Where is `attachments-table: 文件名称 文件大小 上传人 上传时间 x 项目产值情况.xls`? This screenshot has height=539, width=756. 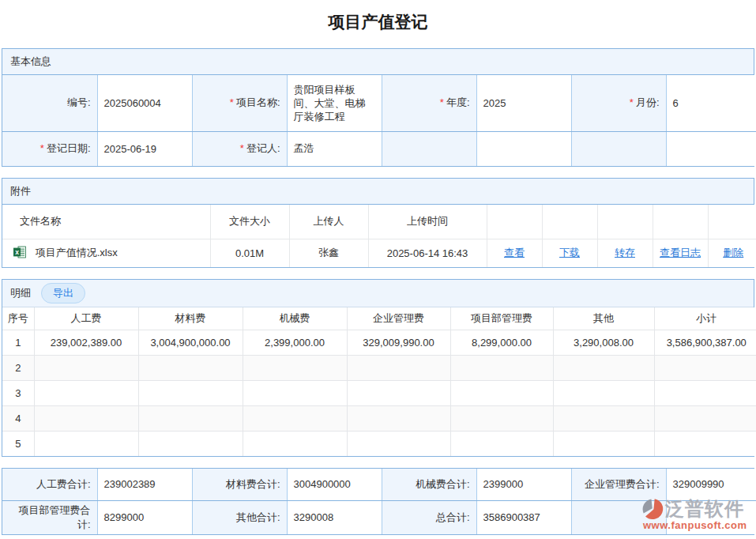
attachments-table: 文件名称 文件大小 上传人 上传时间 x 项目产值情况.xls is located at coordinates (379, 236).